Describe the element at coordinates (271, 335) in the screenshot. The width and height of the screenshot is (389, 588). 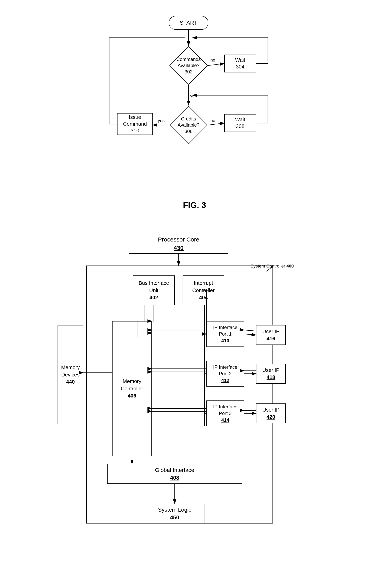
I see `user-ip1-box: User IP 416` at that location.